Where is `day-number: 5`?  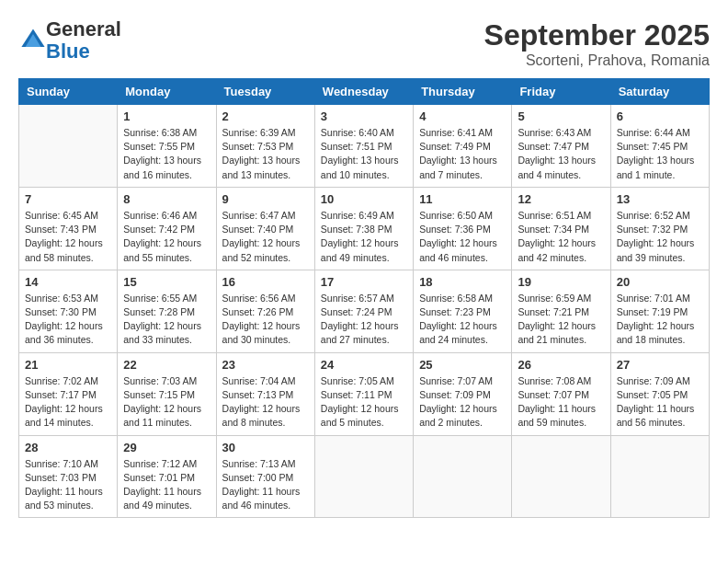
day-number: 5 is located at coordinates (561, 116).